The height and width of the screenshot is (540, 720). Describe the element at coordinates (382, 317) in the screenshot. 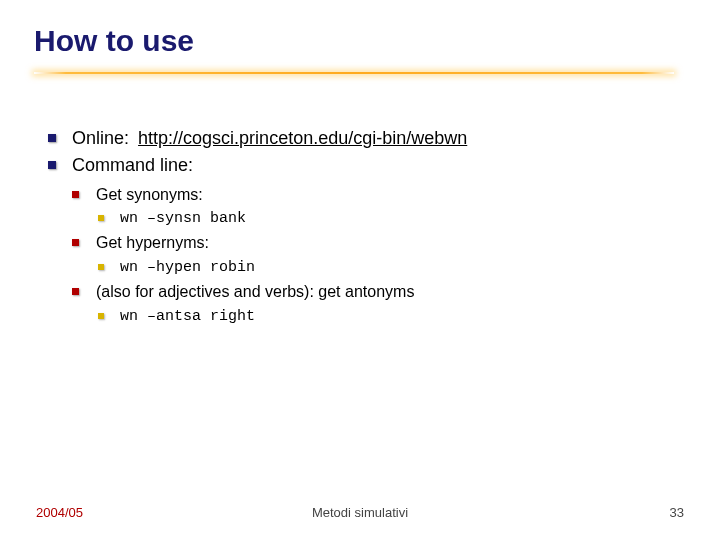

I see `antonyms-command: wn –antsa right` at that location.